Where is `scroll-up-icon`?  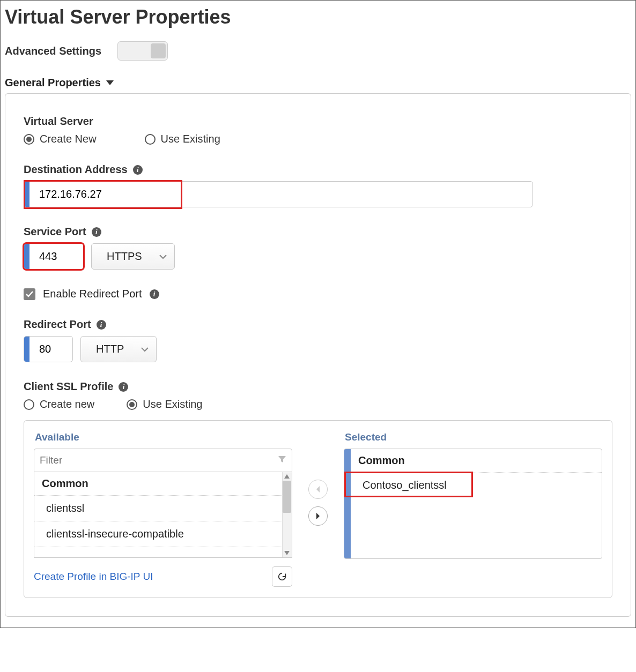
scroll-up-icon is located at coordinates (287, 476).